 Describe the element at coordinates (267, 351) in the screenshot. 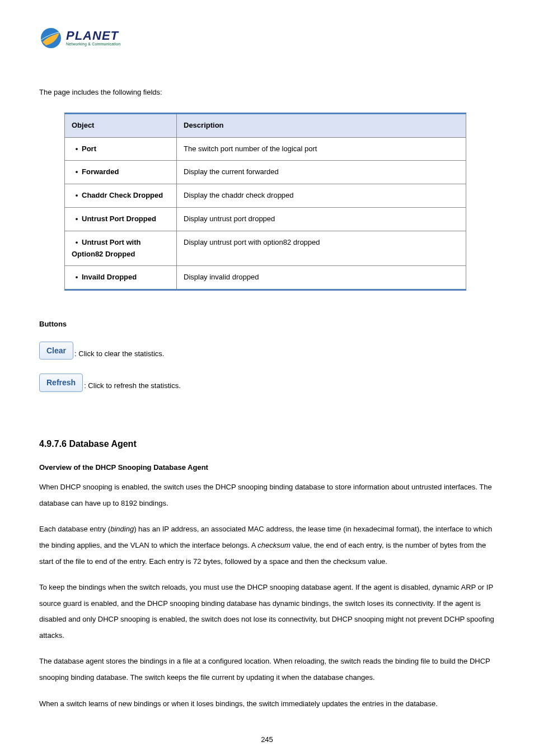

I see `clear-button-line: Clear : Click to clear the statistics.` at that location.